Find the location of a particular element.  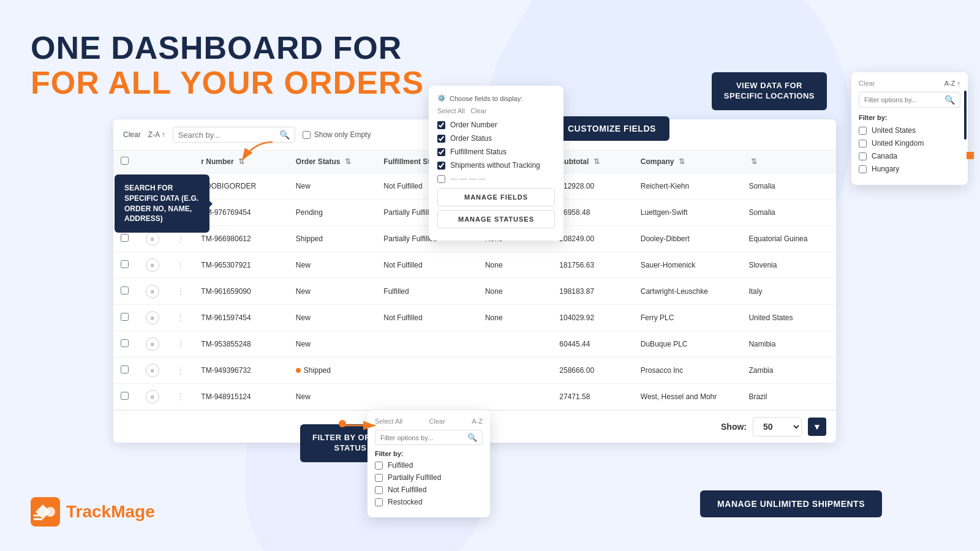

cell-drag-8: ⋮ is located at coordinates (182, 397).